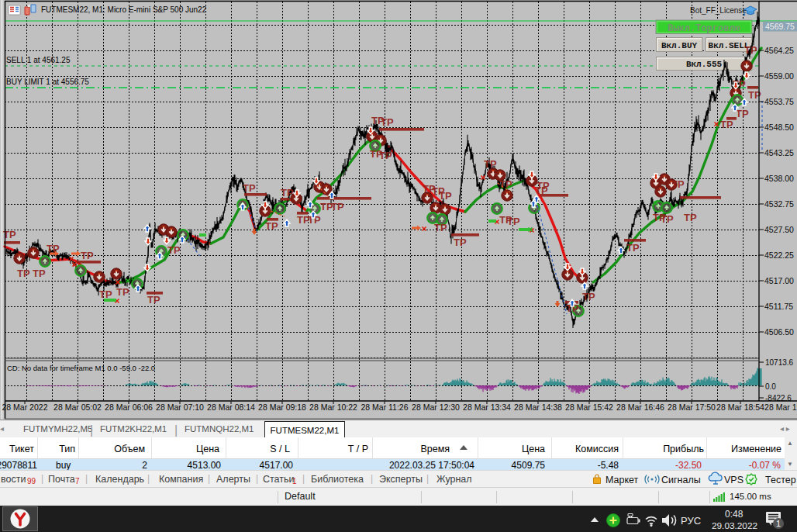  I want to click on svg-text: 4517.00, so click(779, 281).